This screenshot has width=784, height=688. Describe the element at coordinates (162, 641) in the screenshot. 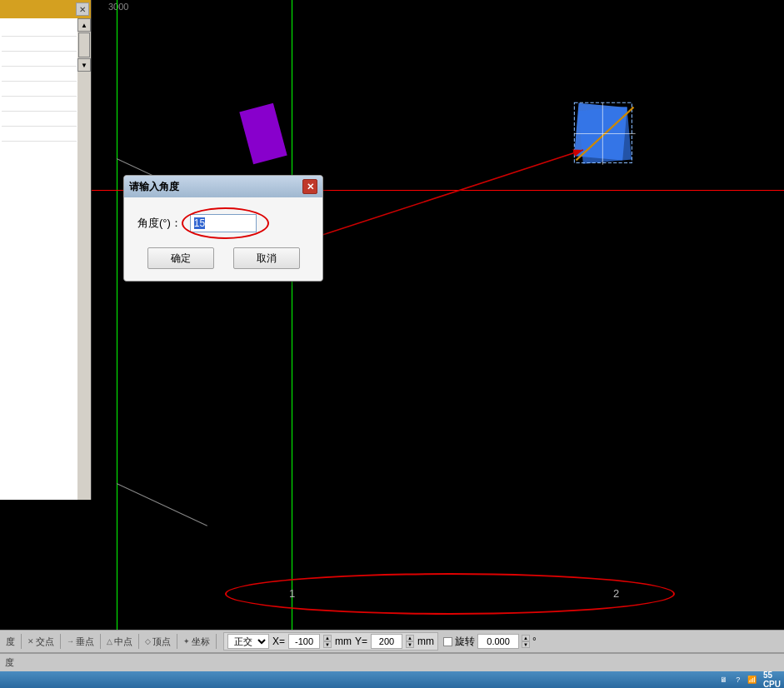

I see `snap-vertex-label: 顶点` at that location.